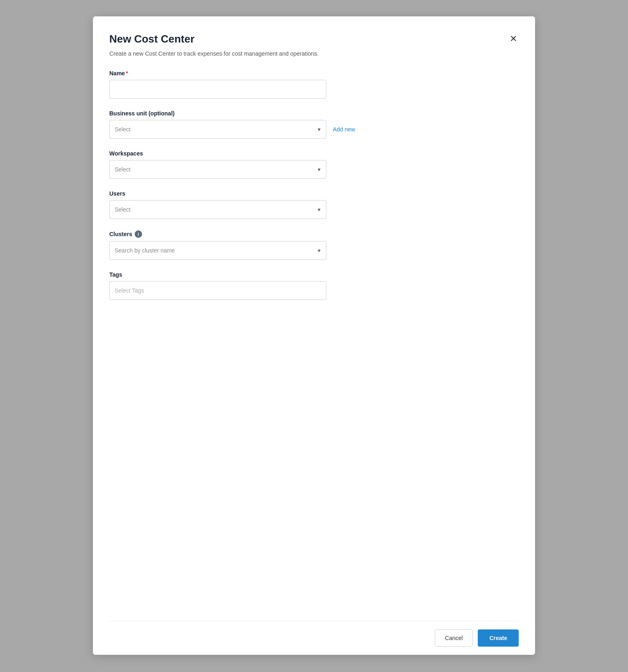 This screenshot has width=628, height=672. What do you see at coordinates (314, 234) in the screenshot?
I see `clusters-label-row: Clusters i` at bounding box center [314, 234].